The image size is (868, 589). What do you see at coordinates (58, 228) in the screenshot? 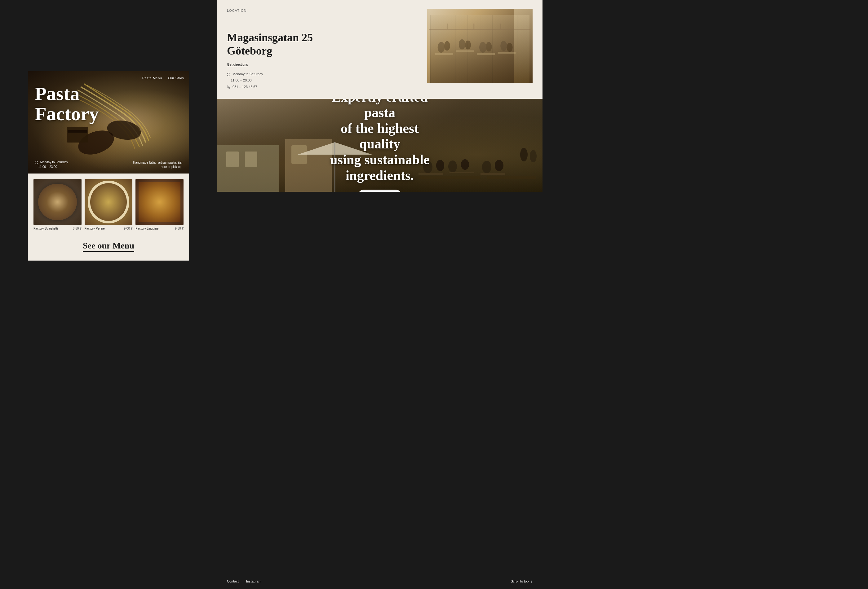
I see `menu-item-1-label: Factory Spaghetti 8.50 €` at bounding box center [58, 228].